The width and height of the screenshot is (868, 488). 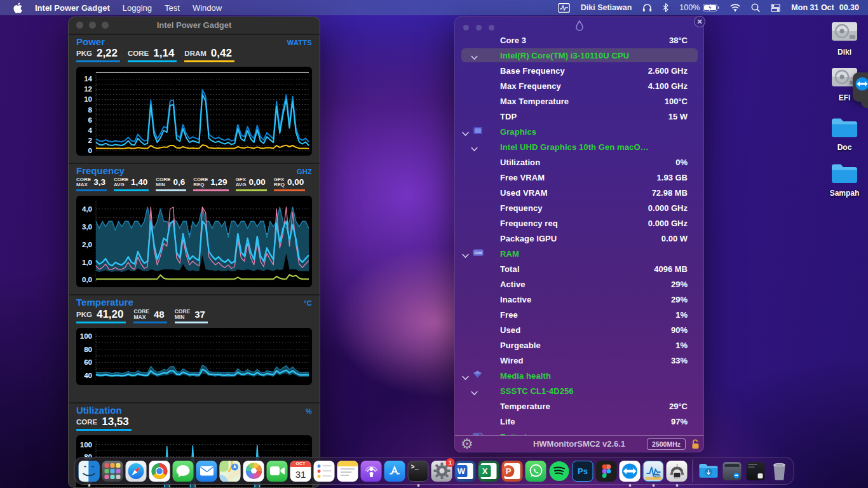 I want to click on teamviewer-edge-panel, so click(x=860, y=87).